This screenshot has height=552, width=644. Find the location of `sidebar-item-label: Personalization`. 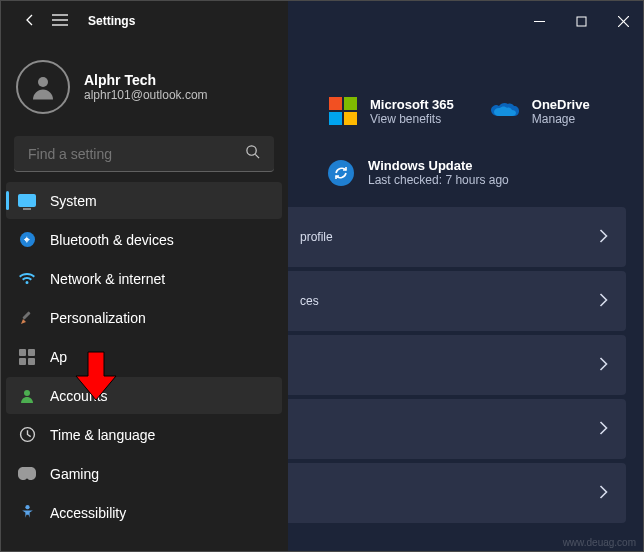

sidebar-item-label: Personalization is located at coordinates (98, 318).